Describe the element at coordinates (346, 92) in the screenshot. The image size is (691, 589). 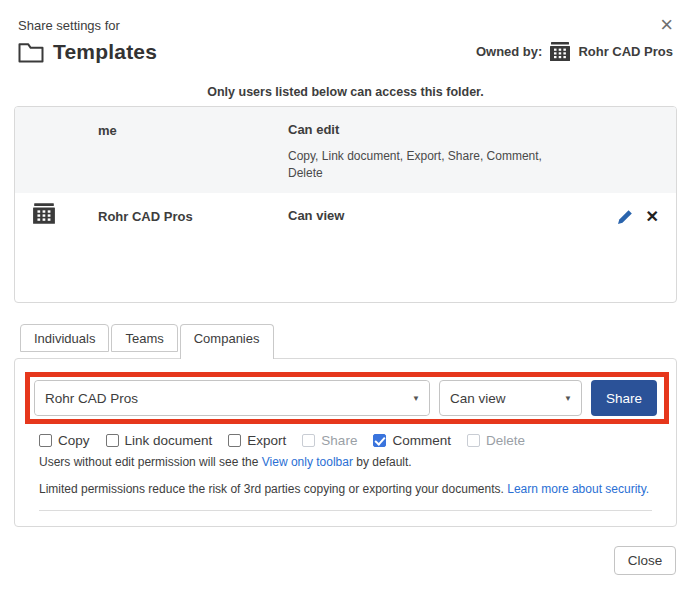
I see `access-notice: Only users listed below can access this …` at that location.